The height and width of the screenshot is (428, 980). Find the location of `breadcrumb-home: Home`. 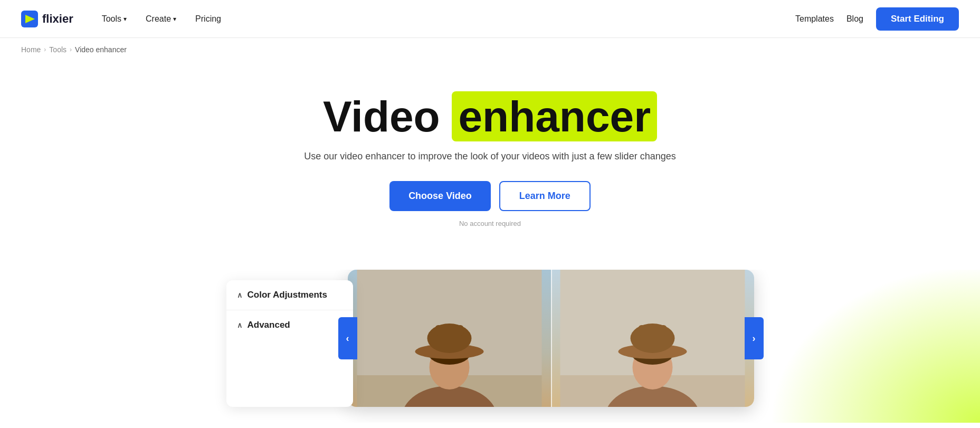

breadcrumb-home: Home is located at coordinates (31, 50).